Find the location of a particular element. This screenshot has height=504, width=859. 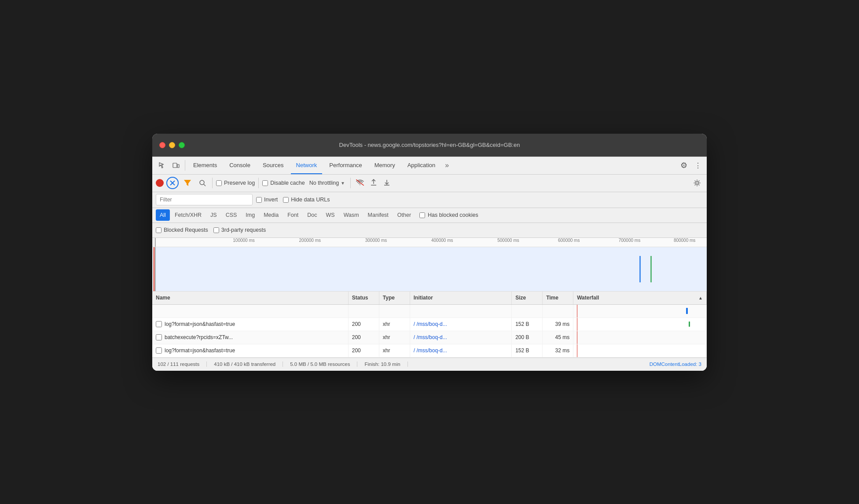

type-filter-css: CSS is located at coordinates (231, 215).